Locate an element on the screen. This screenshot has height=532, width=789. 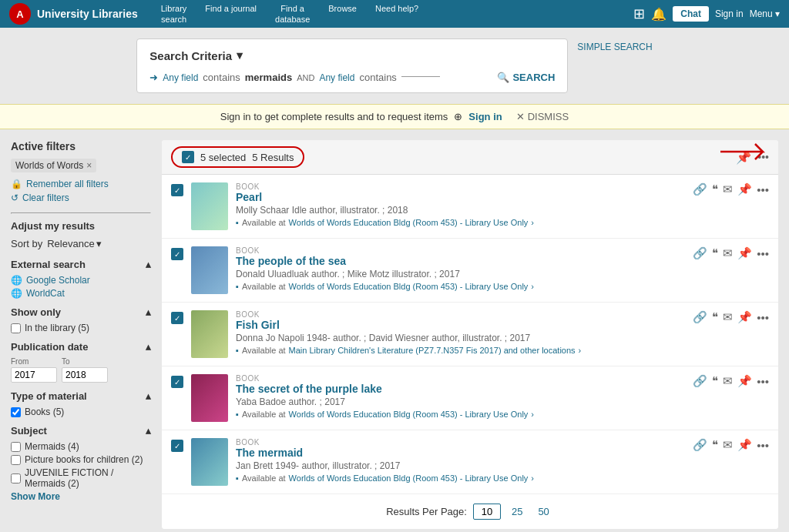
nav-library-search: Librarysearch is located at coordinates (174, 14).